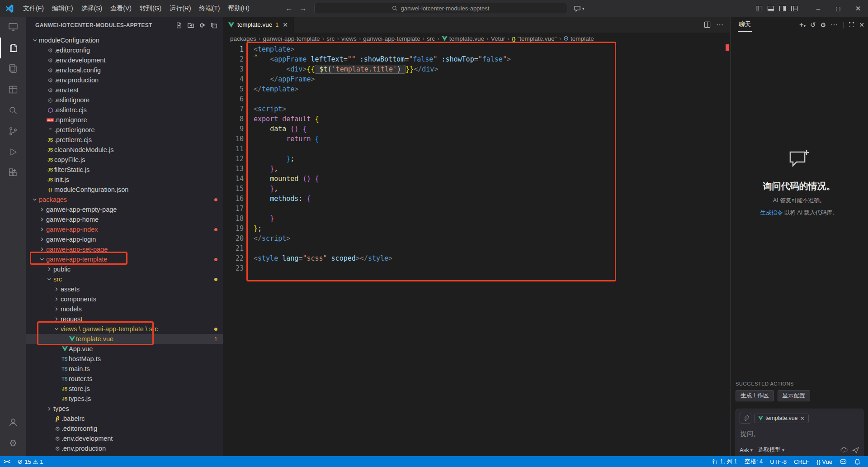 This screenshot has width=868, height=467. What do you see at coordinates (214, 25) in the screenshot?
I see `collapse-all-icon` at bounding box center [214, 25].